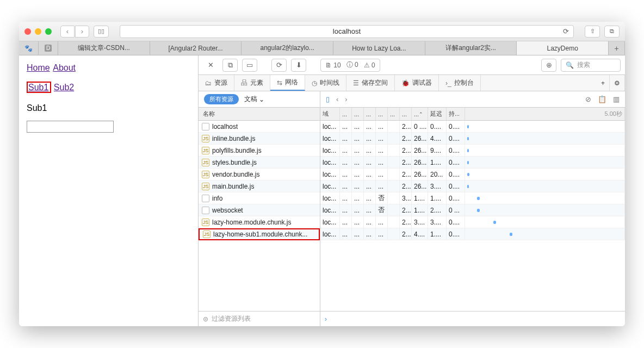 This screenshot has height=355, width=644. I want to click on filter-input: ⊜ 过滤资源列表, so click(259, 319).